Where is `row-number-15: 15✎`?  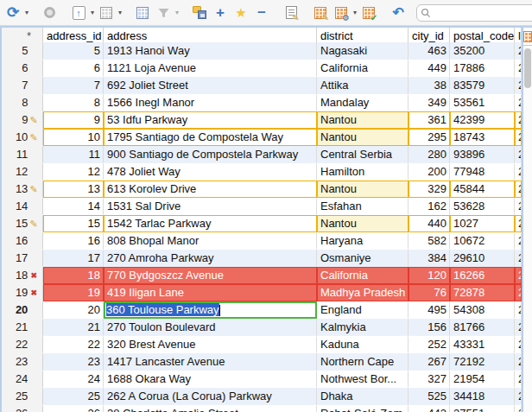
row-number-15: 15✎ is located at coordinates (22, 224).